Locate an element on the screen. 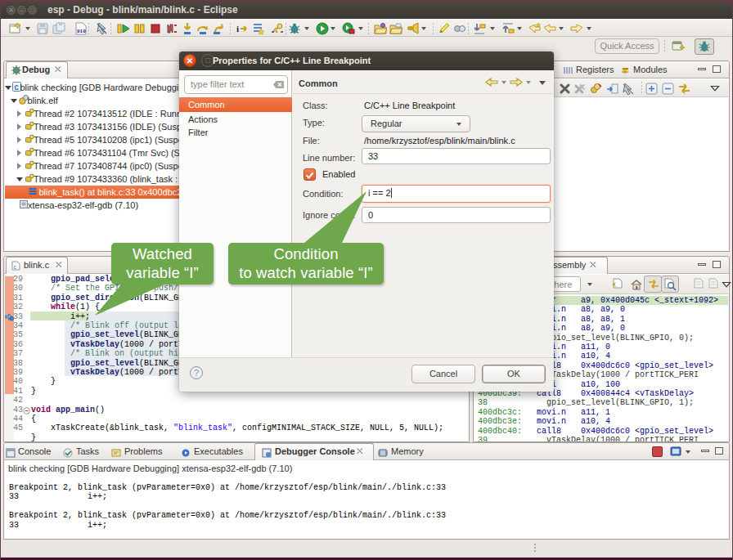 The height and width of the screenshot is (560, 733). svg-text: 010 is located at coordinates (82, 31).